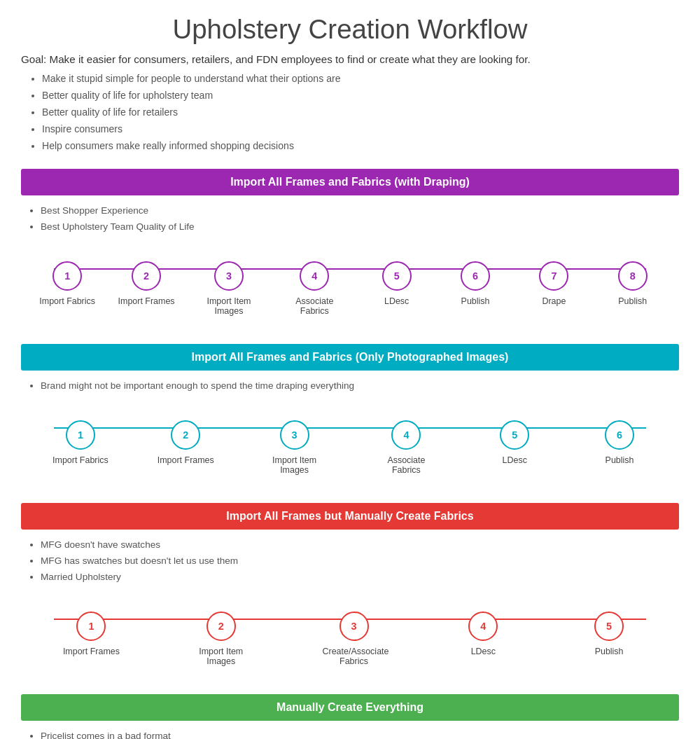  I want to click on step-label: Drape, so click(554, 301).